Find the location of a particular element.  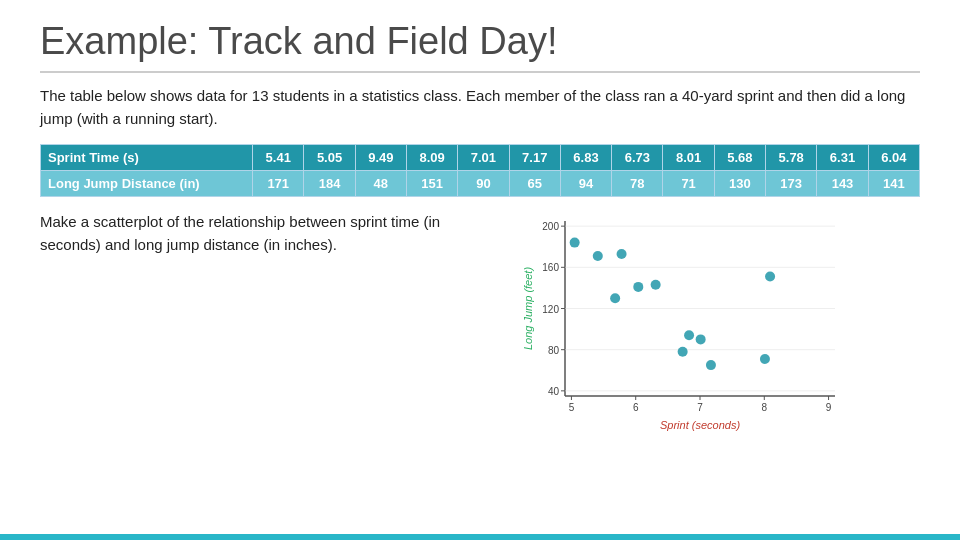

description-text: The table below shows data for 13 studen… is located at coordinates (480, 108).